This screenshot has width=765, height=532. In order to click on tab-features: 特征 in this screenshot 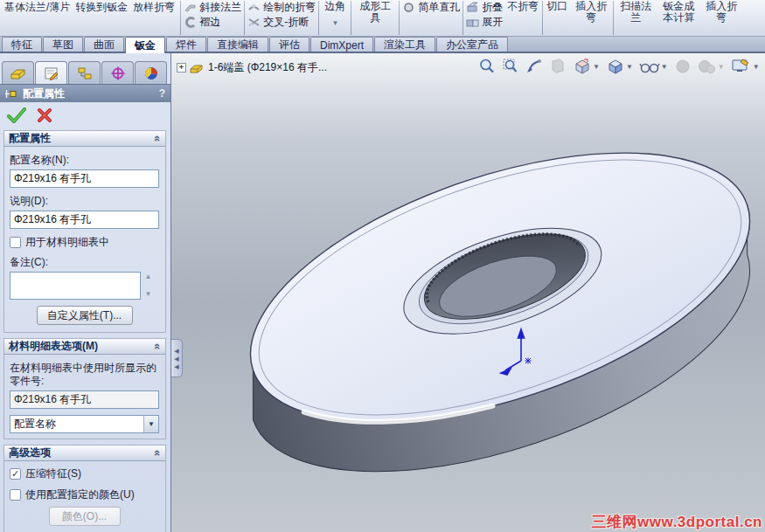, I will do `click(22, 44)`.